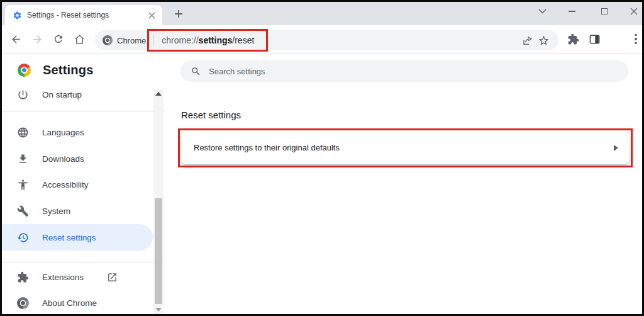 This screenshot has width=644, height=316. What do you see at coordinates (573, 39) in the screenshot?
I see `extensions-puzzle-icon` at bounding box center [573, 39].